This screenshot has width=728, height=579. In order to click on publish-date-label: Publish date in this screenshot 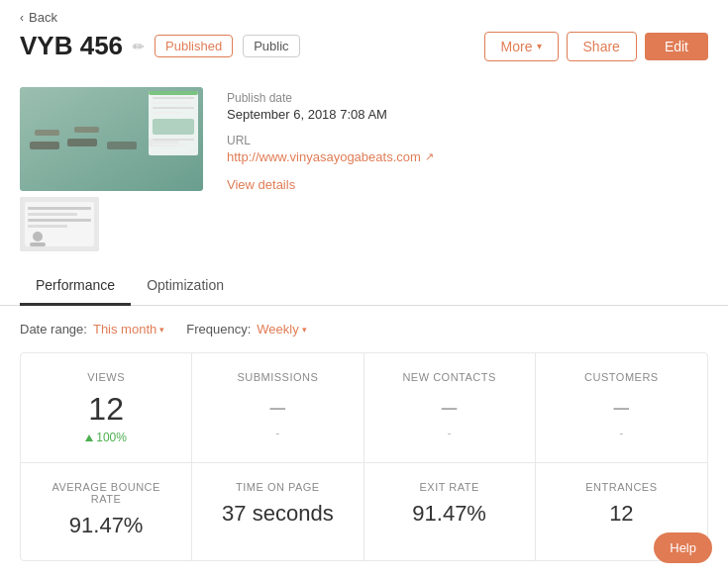, I will do `click(468, 98)`.